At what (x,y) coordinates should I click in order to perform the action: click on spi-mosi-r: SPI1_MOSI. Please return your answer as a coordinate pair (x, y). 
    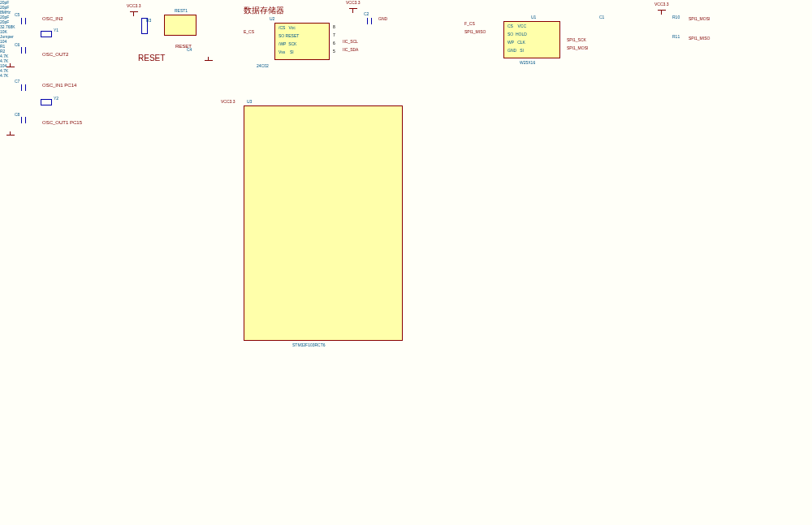
    Looking at the image, I should click on (577, 48).